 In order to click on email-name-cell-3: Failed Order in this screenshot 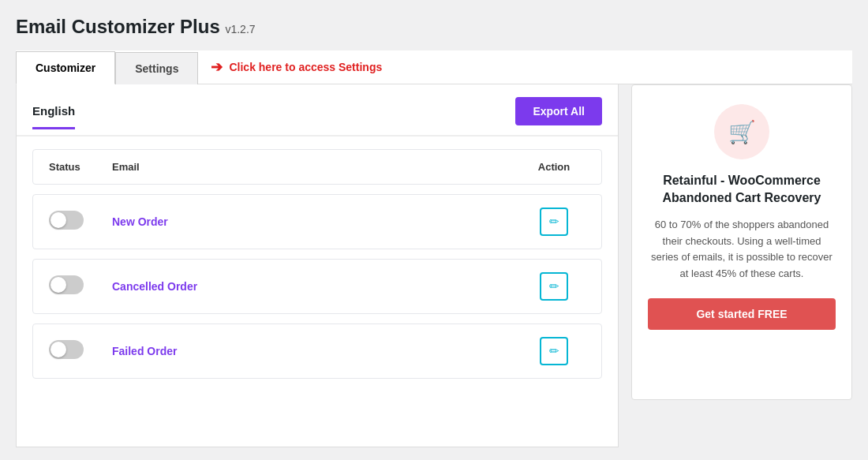, I will do `click(317, 351)`.